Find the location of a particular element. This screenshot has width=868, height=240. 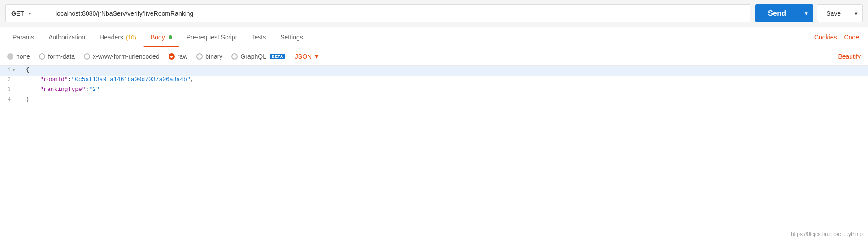

option-urlencoded-label: x-www-form-urlencoded is located at coordinates (126, 56).